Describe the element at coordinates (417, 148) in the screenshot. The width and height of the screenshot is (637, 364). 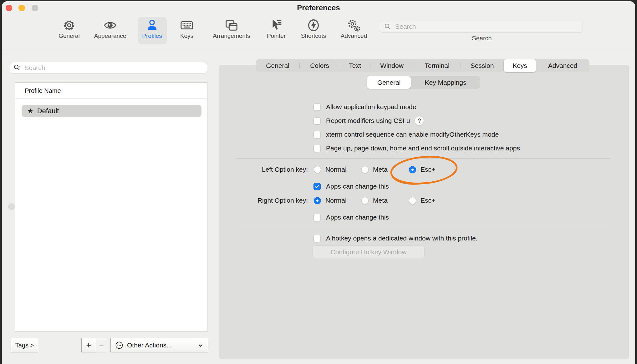
I see `checkbox-row-page-scroll: Page up, page down, home and end scroll …` at that location.